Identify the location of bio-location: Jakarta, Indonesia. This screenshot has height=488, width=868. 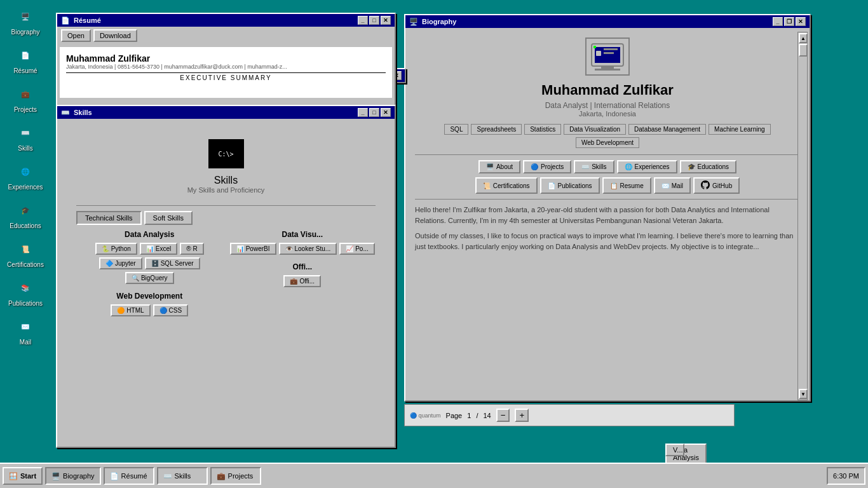
(607, 114).